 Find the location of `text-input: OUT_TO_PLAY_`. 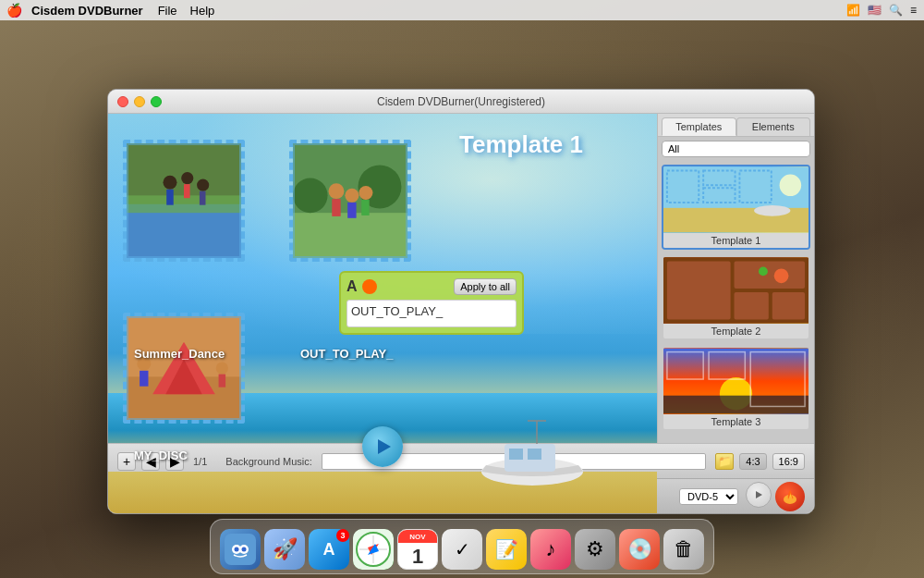

text-input: OUT_TO_PLAY_ is located at coordinates (432, 314).